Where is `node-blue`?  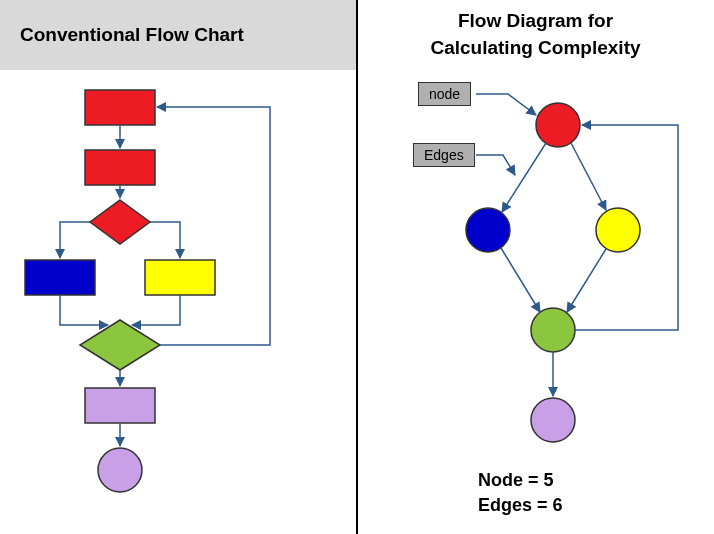
node-blue is located at coordinates (488, 230).